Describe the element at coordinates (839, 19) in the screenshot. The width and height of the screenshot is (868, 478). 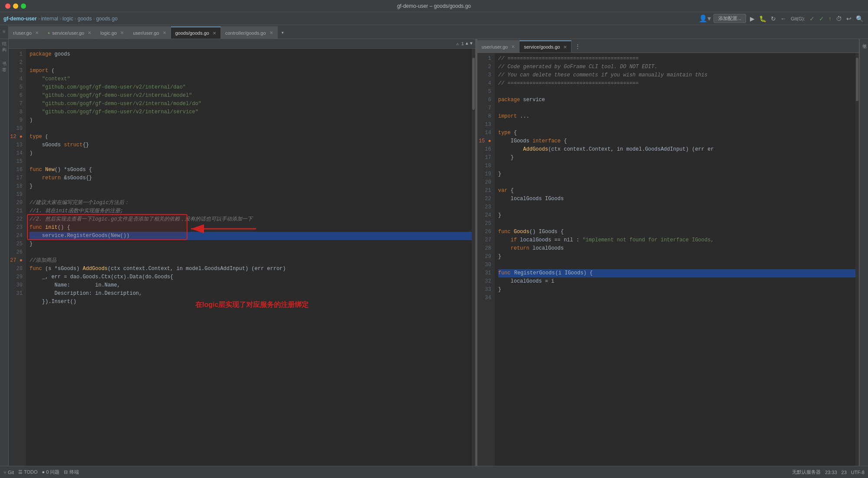
I see `history-icon: ⏱` at that location.